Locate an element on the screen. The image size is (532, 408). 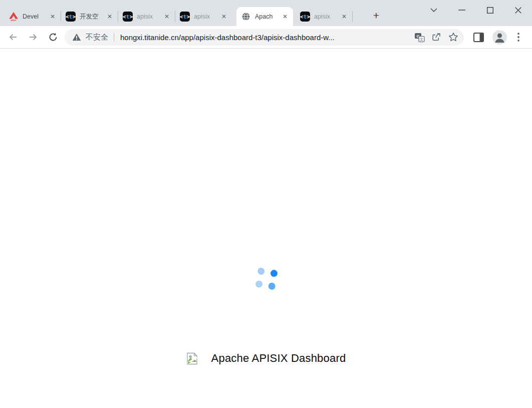
omnibox-divider is located at coordinates (114, 37).